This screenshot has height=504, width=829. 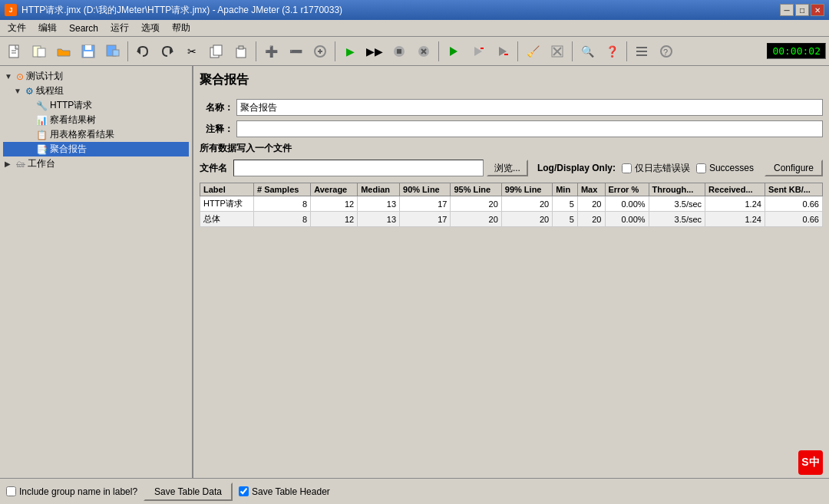 I want to click on app-icon: J, so click(x=11, y=10).